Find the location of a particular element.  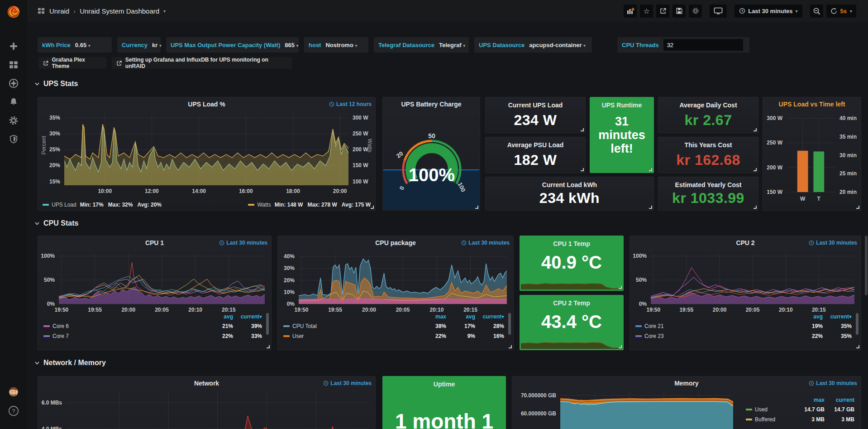

dashboard-settings-gear-button is located at coordinates (695, 11).